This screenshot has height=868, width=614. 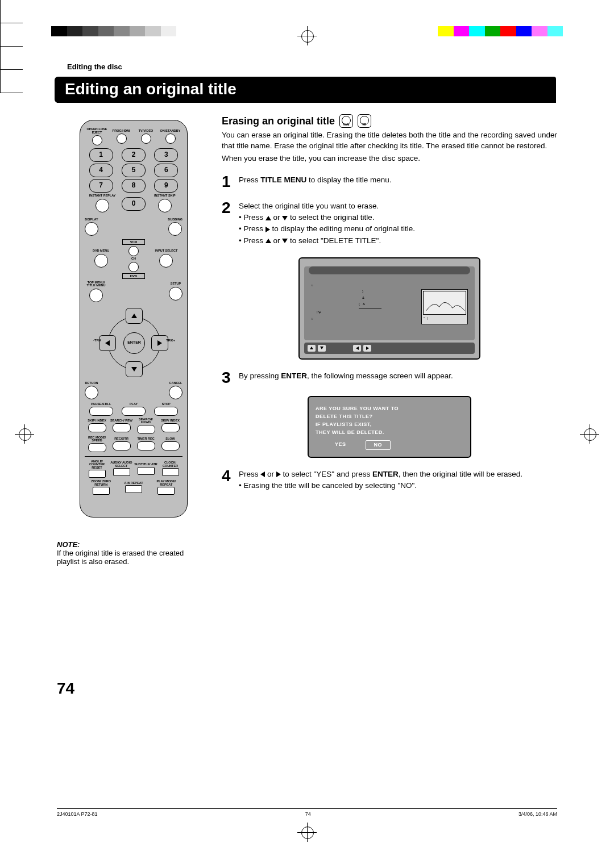 What do you see at coordinates (389, 182) in the screenshot?
I see `step-1: 1 Press TITLE MENU to display the title …` at bounding box center [389, 182].